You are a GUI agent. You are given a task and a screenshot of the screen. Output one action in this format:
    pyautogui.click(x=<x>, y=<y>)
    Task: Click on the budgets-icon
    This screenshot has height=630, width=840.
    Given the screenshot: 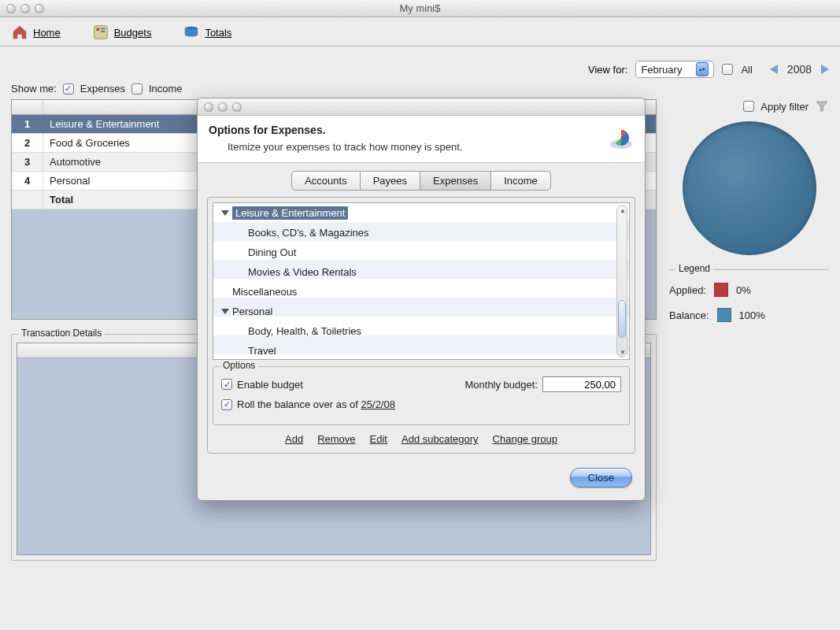 What is the action you would take?
    pyautogui.click(x=101, y=32)
    